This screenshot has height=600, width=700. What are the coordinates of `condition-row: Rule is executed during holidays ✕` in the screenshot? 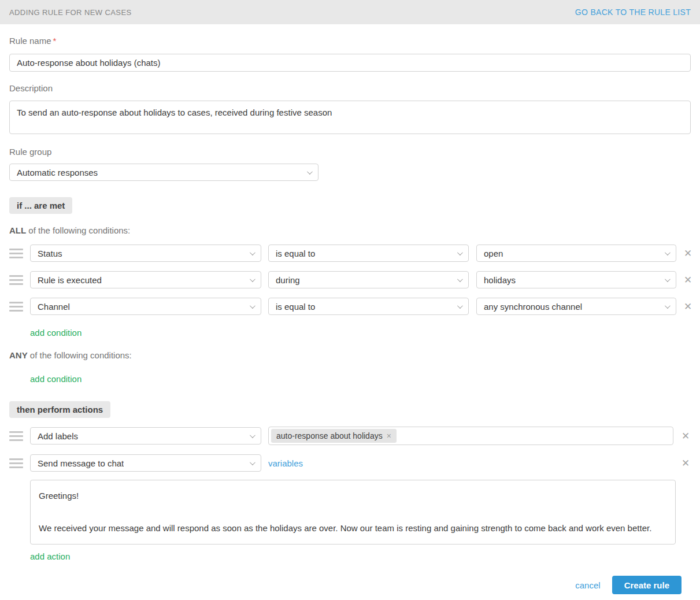 It's located at (350, 280).